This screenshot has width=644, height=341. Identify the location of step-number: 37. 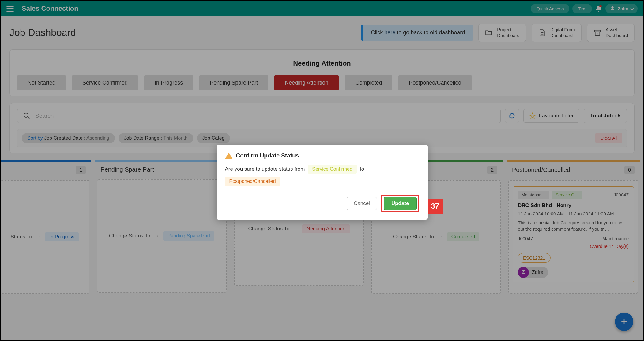
(435, 206).